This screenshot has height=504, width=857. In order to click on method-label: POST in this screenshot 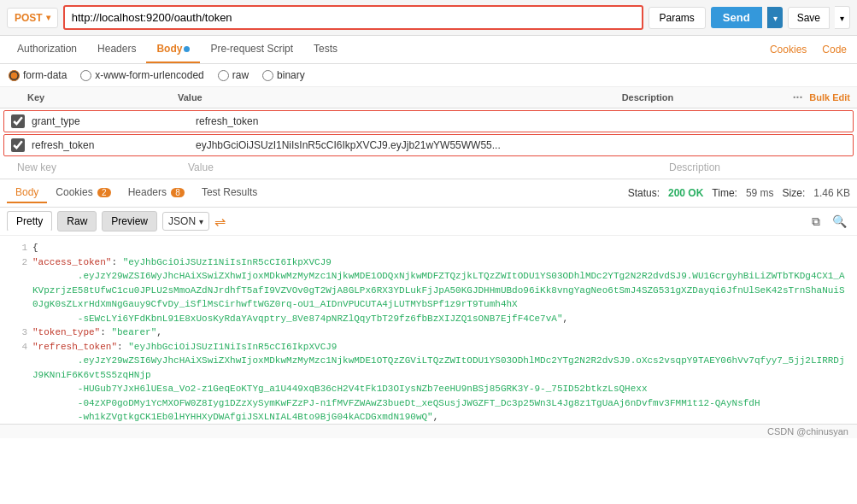, I will do `click(29, 18)`.